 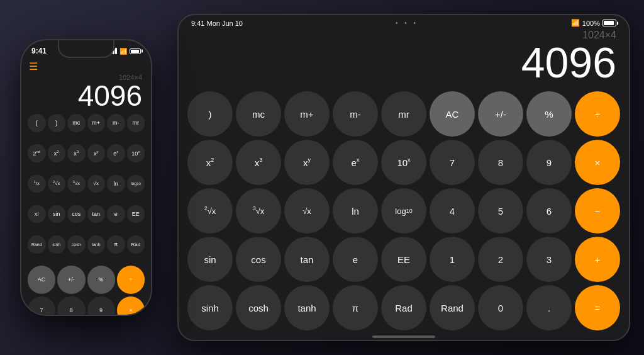 I want to click on btn-percent: %, so click(x=549, y=114).